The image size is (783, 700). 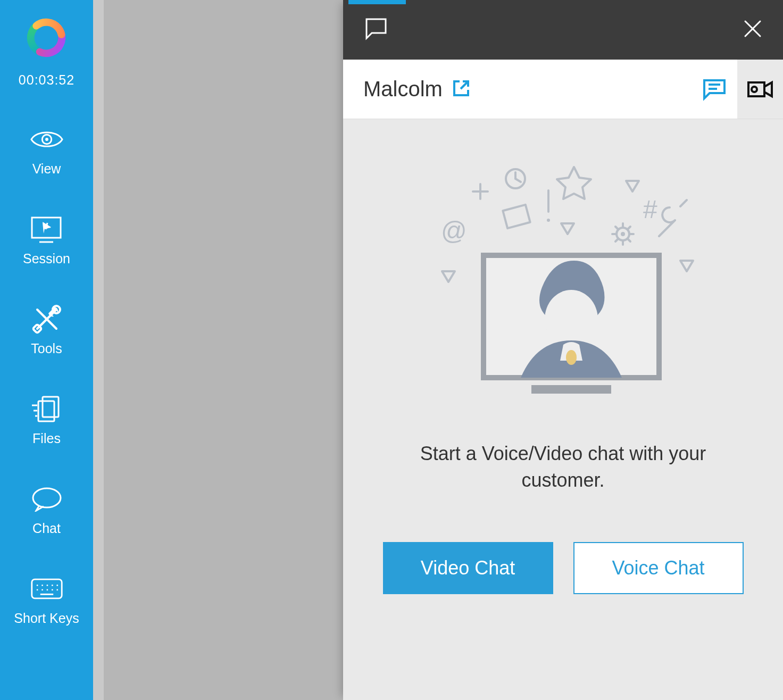 What do you see at coordinates (47, 169) in the screenshot?
I see `sidebar-item-label: View` at bounding box center [47, 169].